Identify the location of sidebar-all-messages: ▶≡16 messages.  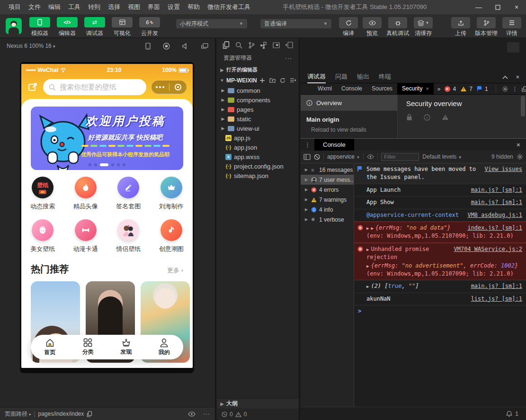
(327, 170).